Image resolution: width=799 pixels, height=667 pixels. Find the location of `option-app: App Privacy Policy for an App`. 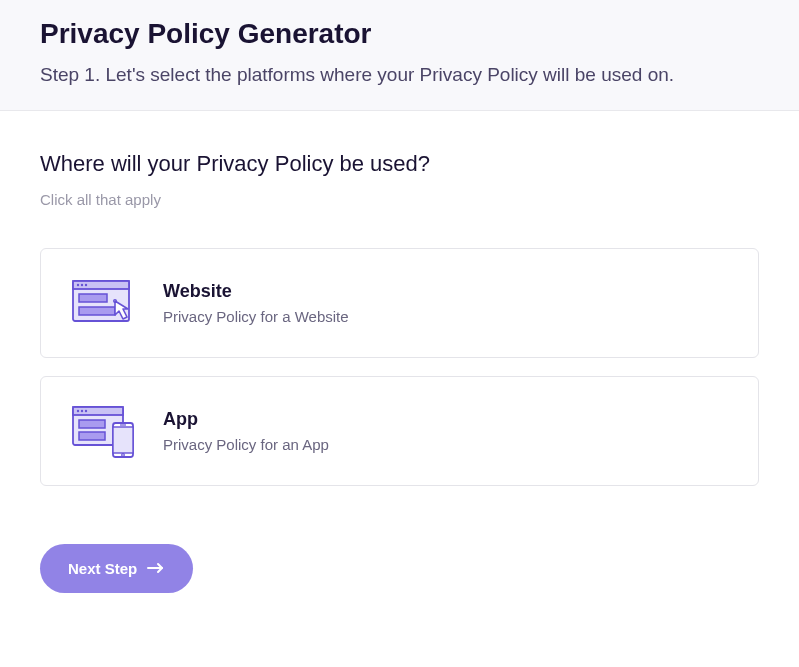

option-app: App Privacy Policy for an App is located at coordinates (400, 431).